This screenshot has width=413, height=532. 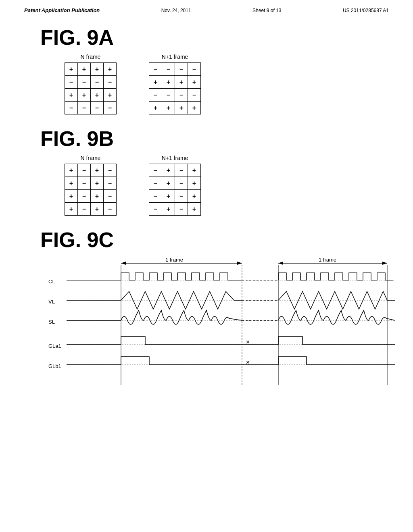 I want to click on fig9a-n1frame-grid: −−−− ++++ −−−− ++++, so click(x=175, y=89).